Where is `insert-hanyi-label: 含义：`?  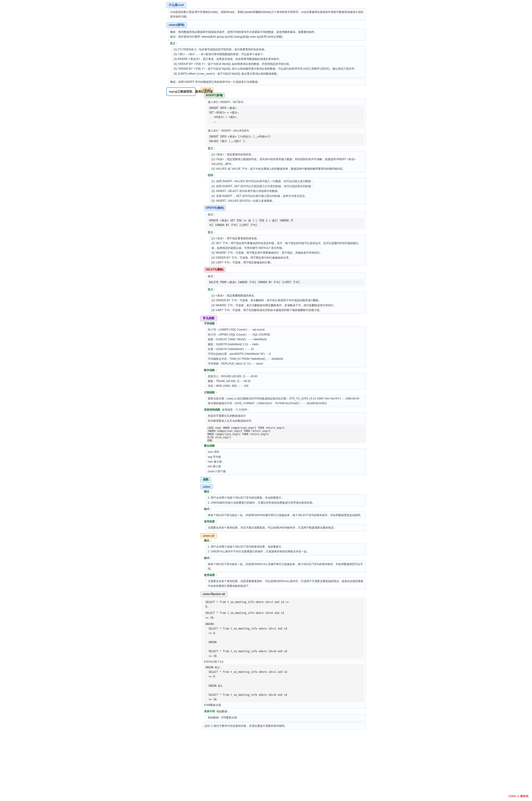
insert-hanyi-label: 含义： is located at coordinates (212, 149).